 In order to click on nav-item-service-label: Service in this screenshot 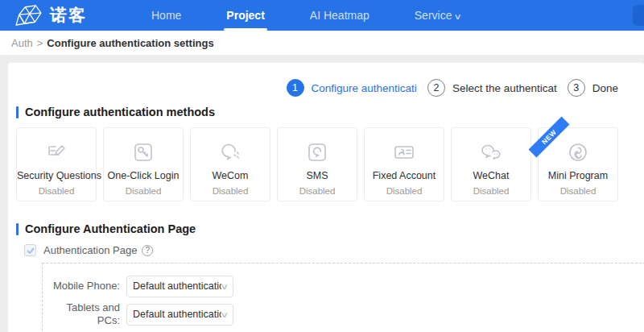, I will do `click(433, 15)`.